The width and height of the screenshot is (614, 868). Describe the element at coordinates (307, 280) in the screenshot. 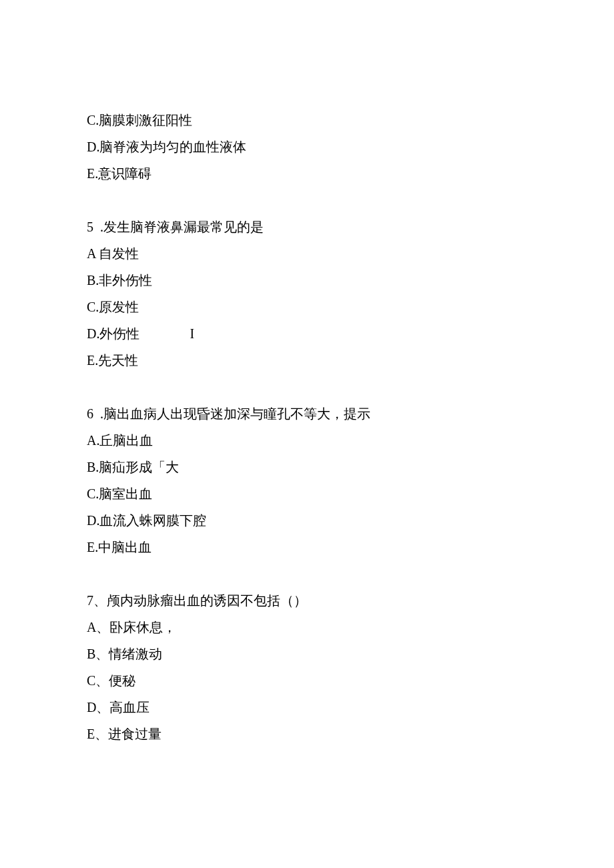

I see `option-b: B.非外伤性` at that location.